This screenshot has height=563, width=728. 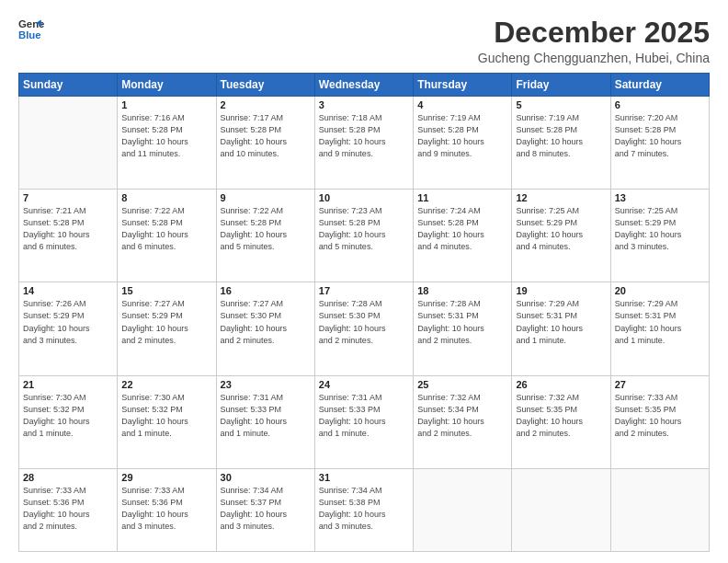 What do you see at coordinates (561, 421) in the screenshot?
I see `table-row: 26Sunrise: 7:32 AMSunset: 5:35 PMDayligh…` at bounding box center [561, 421].